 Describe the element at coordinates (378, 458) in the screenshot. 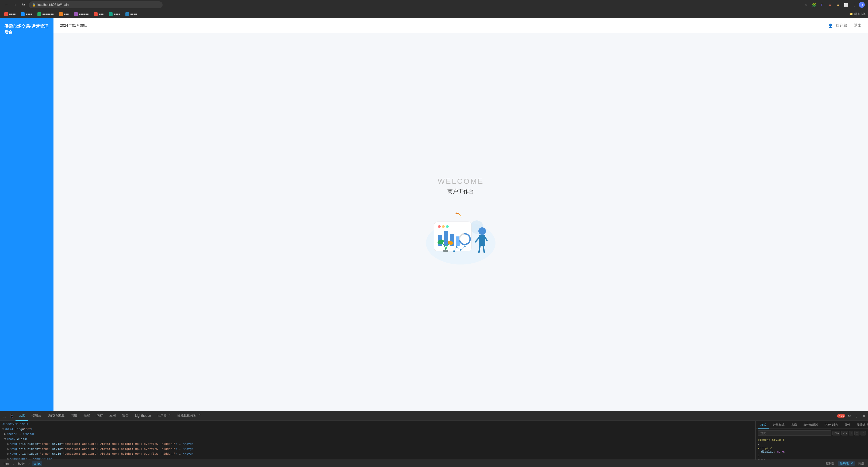

I see `html-line-noscript: ▶<noscript> … </noscript>` at that location.